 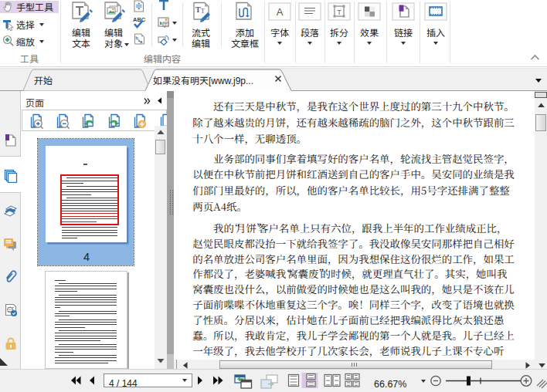 What do you see at coordinates (280, 12) in the screenshot?
I see `svg-text: A` at bounding box center [280, 12].